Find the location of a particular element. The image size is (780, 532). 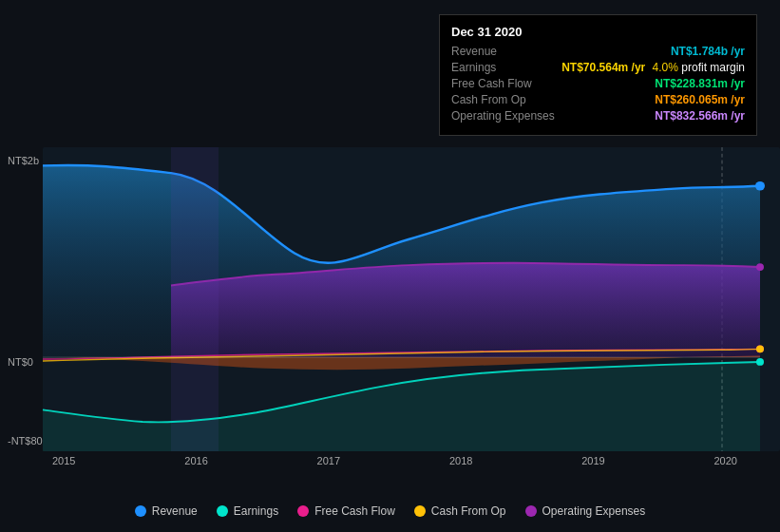

x-label-2019: 2019 is located at coordinates (593, 461).